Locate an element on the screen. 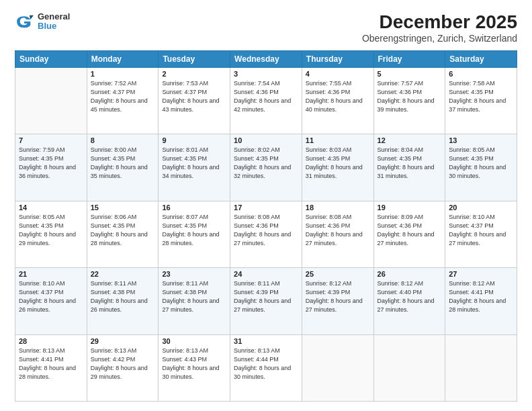 The height and width of the screenshot is (411, 532). sunrise-text: Sunrise: 8:00 AM is located at coordinates (114, 150).